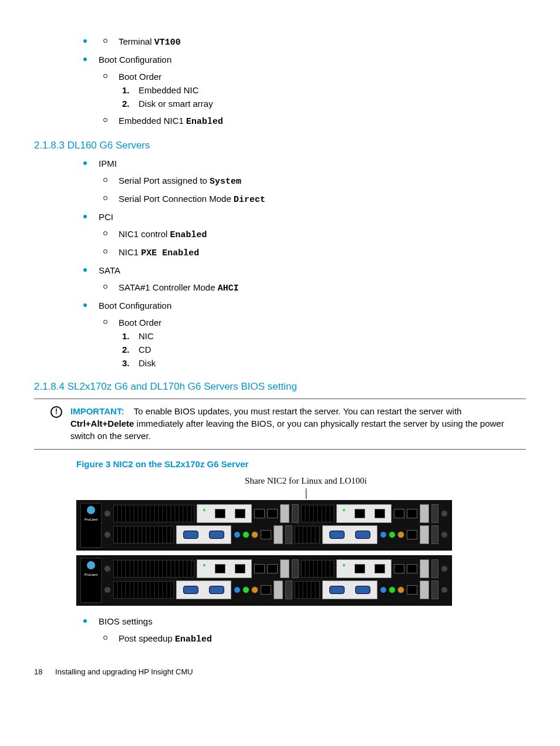  Describe the element at coordinates (38, 671) in the screenshot. I see `page-number: 18` at that location.